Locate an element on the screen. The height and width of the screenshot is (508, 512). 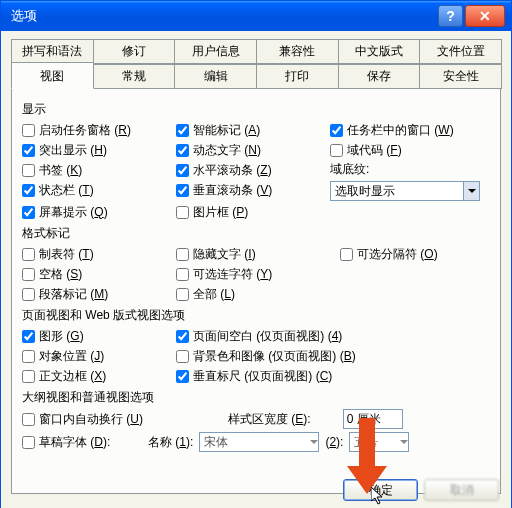
chk-statusbar: 状态栏 (T) is located at coordinates (97, 190).